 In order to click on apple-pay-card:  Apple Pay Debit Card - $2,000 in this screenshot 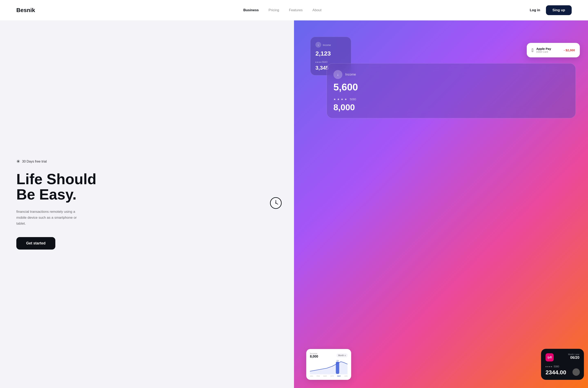, I will do `click(553, 50)`.